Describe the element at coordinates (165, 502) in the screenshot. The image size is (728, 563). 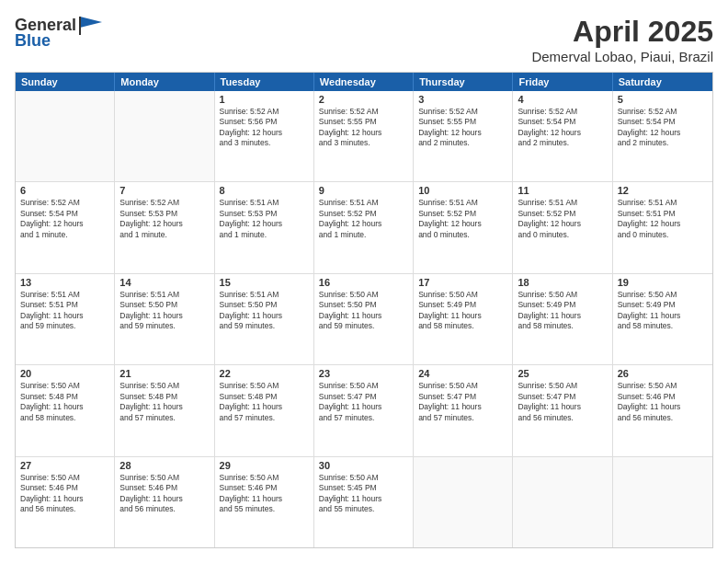
I see `cal-cell-4-1: 28Sunrise: 5:50 AM Sunset: 5:46 PM Dayli…` at that location.